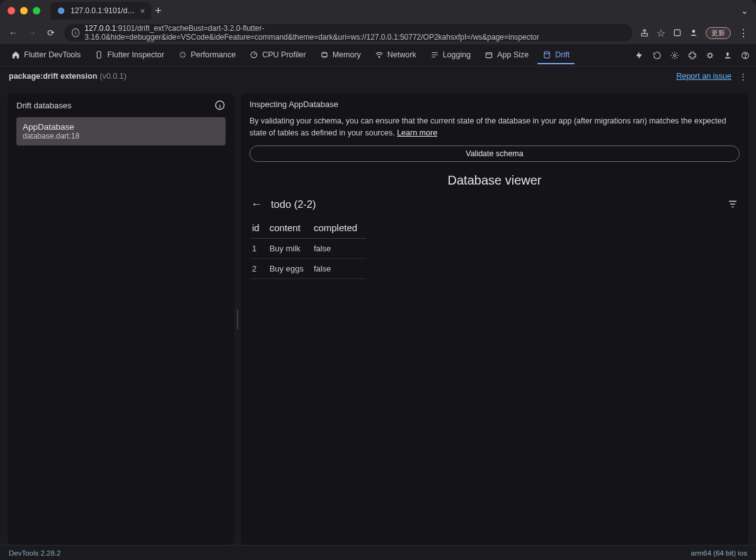 Image resolution: width=756 pixels, height=560 pixels. I want to click on memory-icon, so click(324, 55).